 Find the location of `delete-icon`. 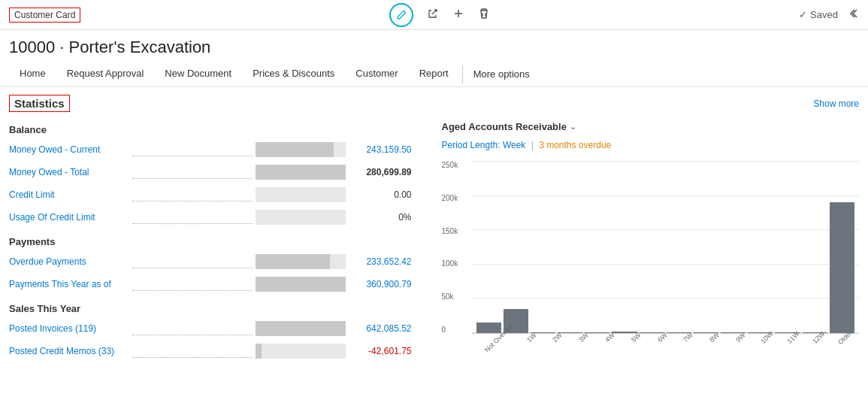

delete-icon is located at coordinates (484, 15).